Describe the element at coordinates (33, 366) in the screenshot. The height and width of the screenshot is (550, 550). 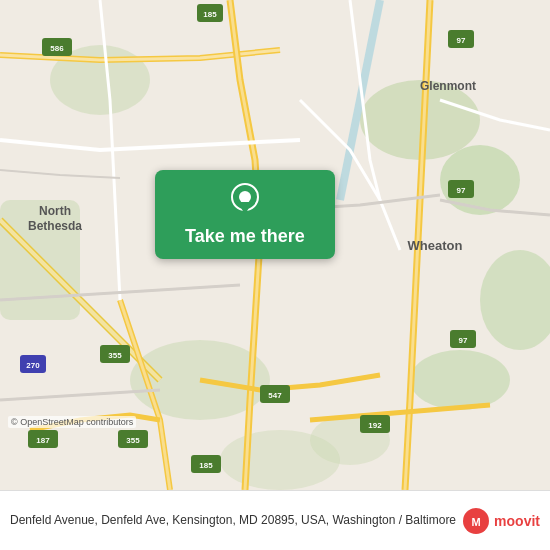
I see `svg-text: 270` at that location.